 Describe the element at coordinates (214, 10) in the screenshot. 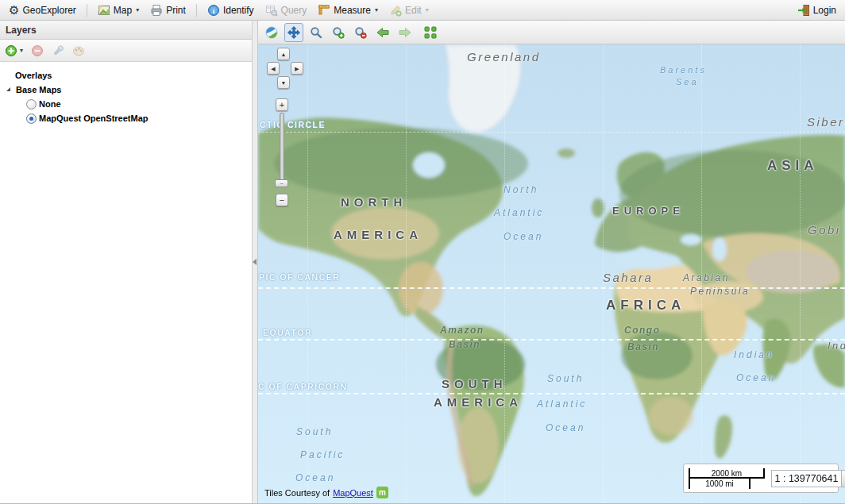

I see `info-icon: i` at that location.